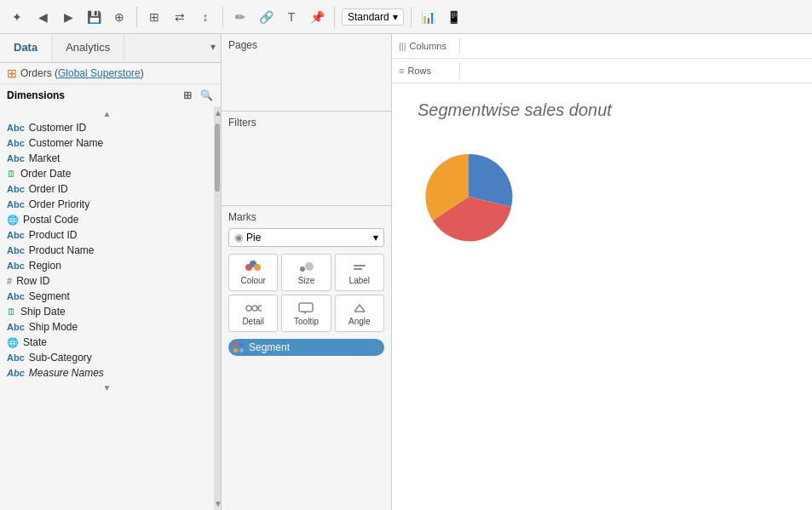 Image resolution: width=812 pixels, height=510 pixels. Describe the element at coordinates (307, 73) in the screenshot. I see `pages-section: Pages` at that location.